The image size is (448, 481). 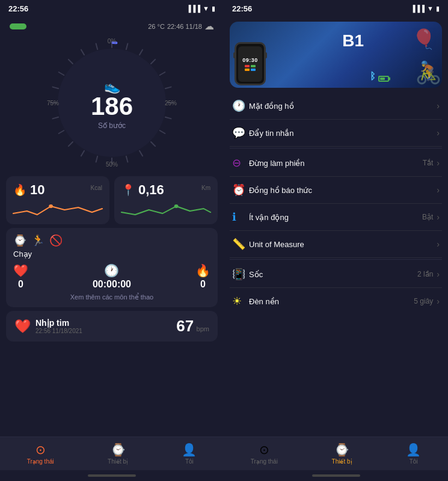 What do you see at coordinates (414, 453) in the screenshot?
I see `nav-me-right: 👤 Tôi` at bounding box center [414, 453].